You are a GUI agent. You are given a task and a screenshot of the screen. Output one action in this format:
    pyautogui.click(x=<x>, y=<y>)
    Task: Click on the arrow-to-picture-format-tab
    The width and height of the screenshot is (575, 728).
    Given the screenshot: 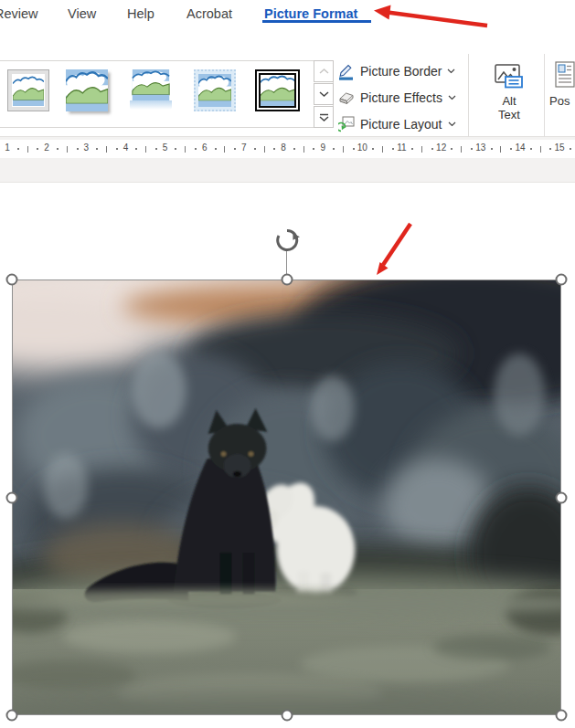 What is the action you would take?
    pyautogui.click(x=431, y=16)
    